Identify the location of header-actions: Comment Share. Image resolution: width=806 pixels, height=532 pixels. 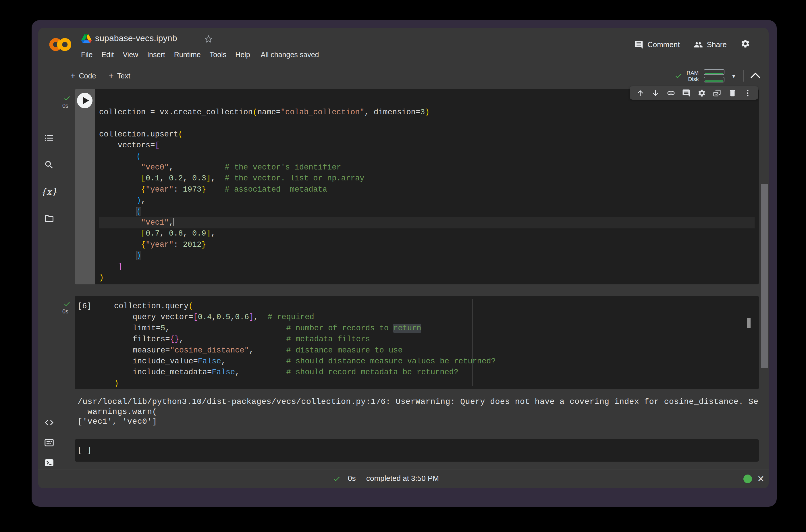
(692, 45).